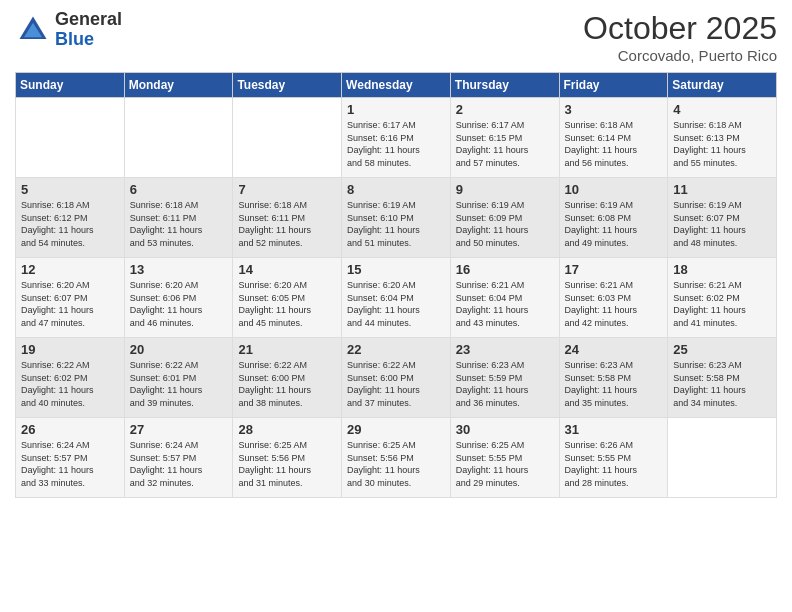 Image resolution: width=792 pixels, height=612 pixels. I want to click on calendar-cell: 14Sunrise: 6:20 AM Sunset: 6:05 PM Dayli…, so click(288, 298).